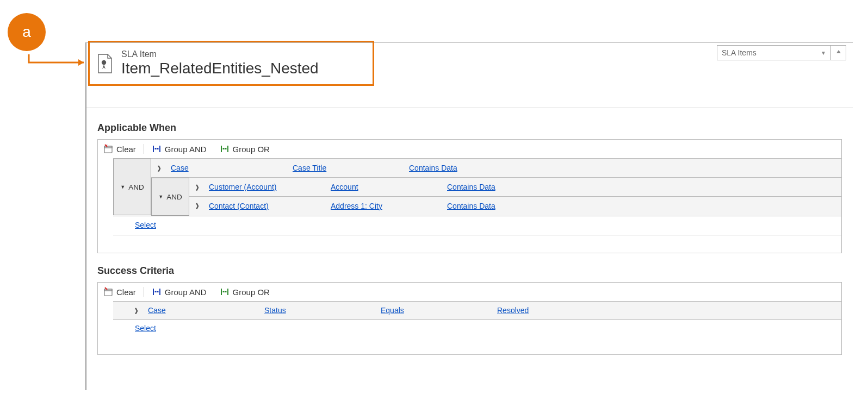 The image size is (868, 400). What do you see at coordinates (105, 64) in the screenshot?
I see `entity-icon` at bounding box center [105, 64].